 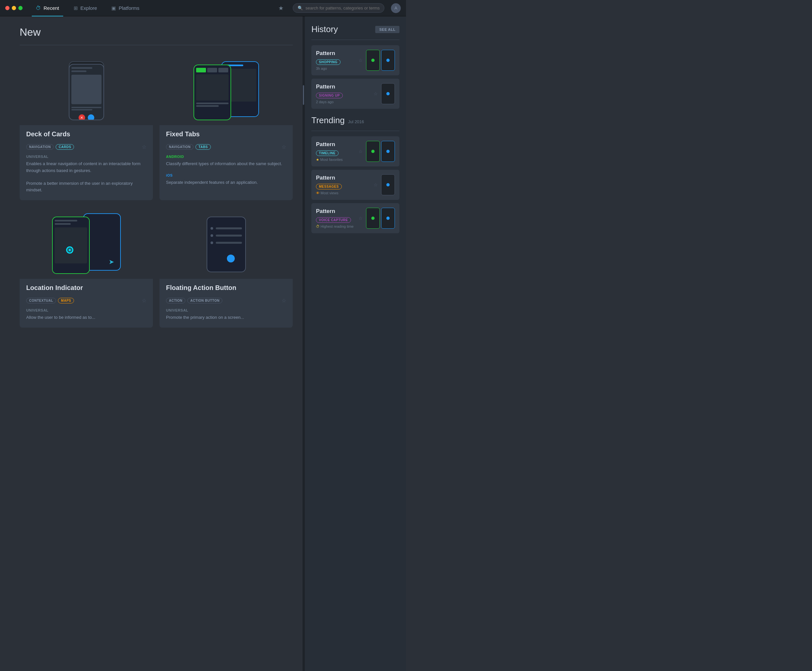 What do you see at coordinates (318, 160) in the screenshot?
I see `star-gold-icon: ★` at bounding box center [318, 160].